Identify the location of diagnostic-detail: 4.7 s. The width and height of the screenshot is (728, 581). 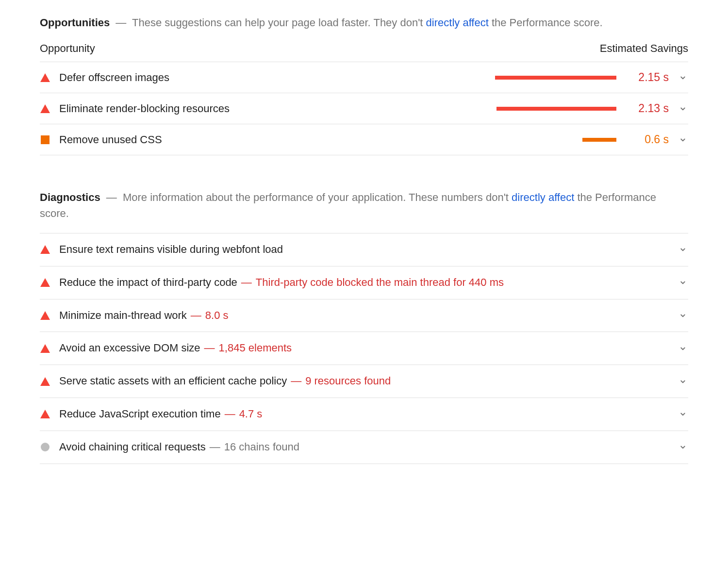
(251, 415).